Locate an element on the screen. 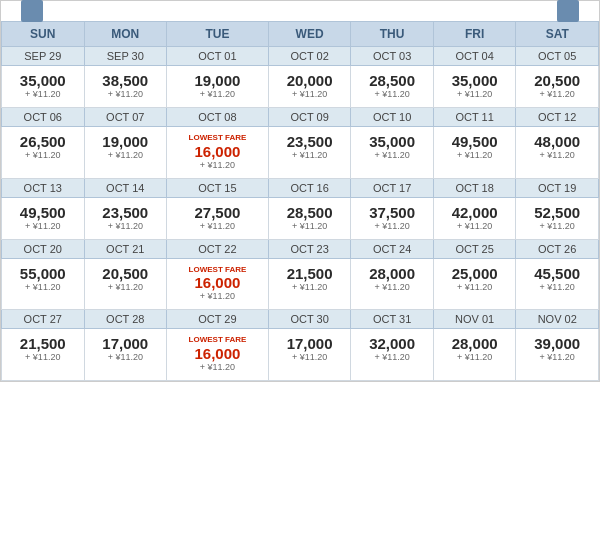 This screenshot has width=600, height=541. fare-cell: 26,500+ ¥11.20 is located at coordinates (44, 153).